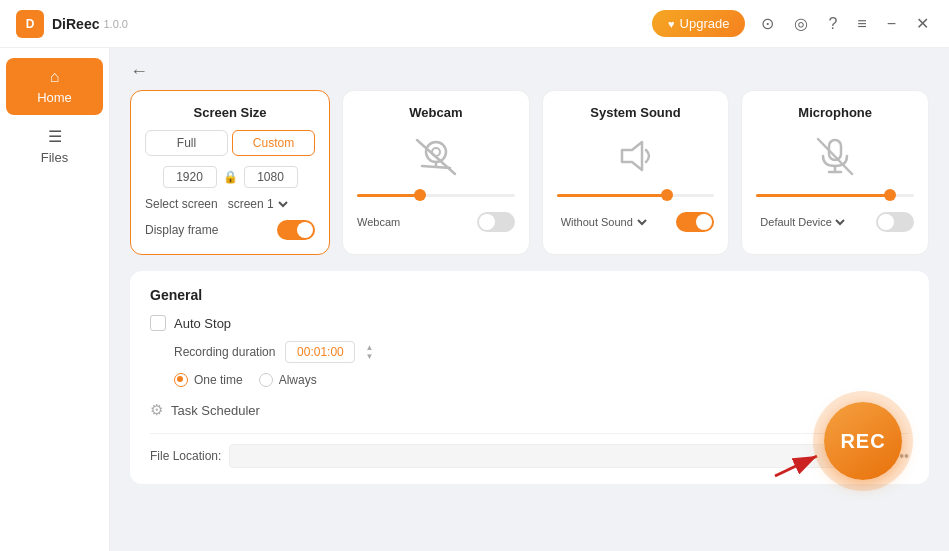 This screenshot has height=551, width=949. Describe the element at coordinates (55, 77) in the screenshot. I see `home-icon: ⌂` at that location.